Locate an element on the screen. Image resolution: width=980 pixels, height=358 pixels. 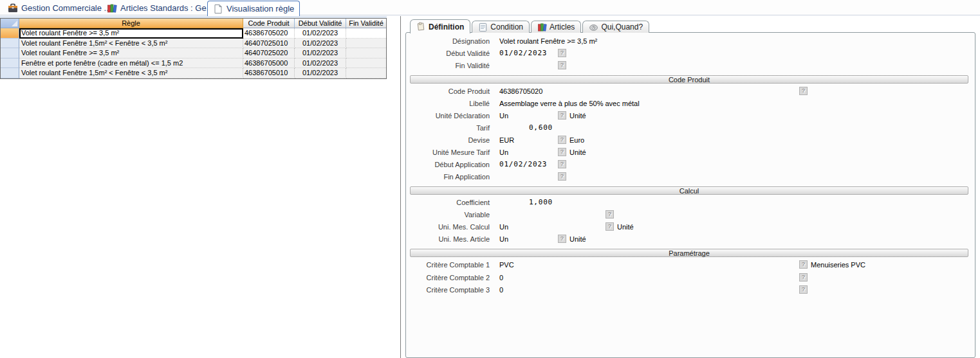
table-row: Fenêtre et porte fenêtre (cadre en métal… is located at coordinates (193, 64).